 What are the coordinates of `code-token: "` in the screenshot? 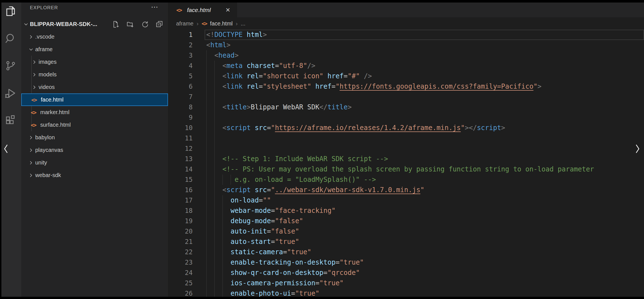 It's located at (273, 190).